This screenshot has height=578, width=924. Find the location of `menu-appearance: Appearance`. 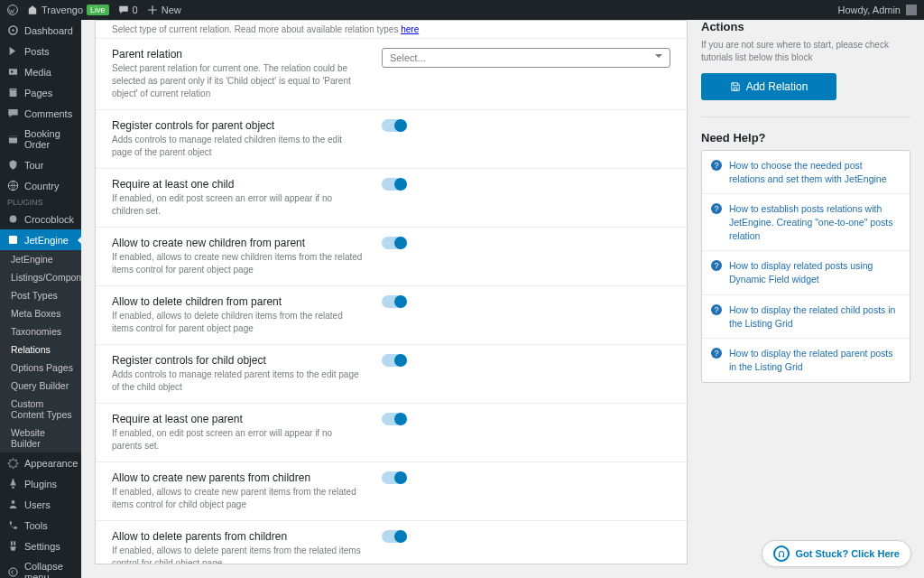

menu-appearance: Appearance is located at coordinates (41, 462).